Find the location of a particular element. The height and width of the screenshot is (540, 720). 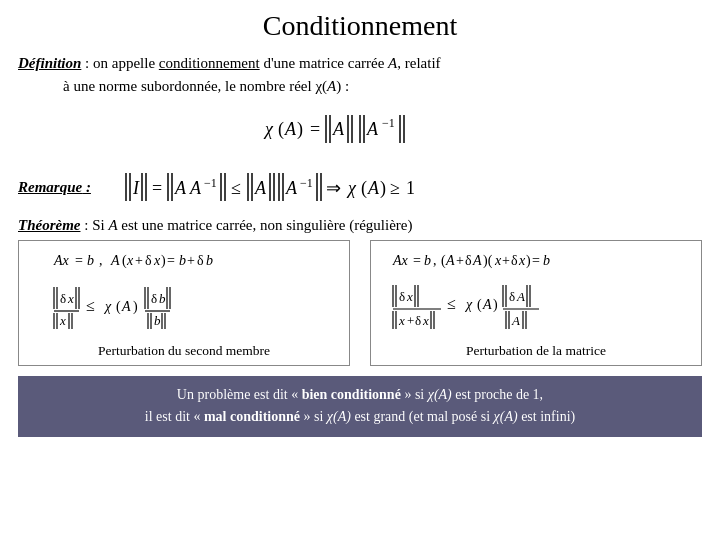

definition-label: Définition is located at coordinates (50, 63).